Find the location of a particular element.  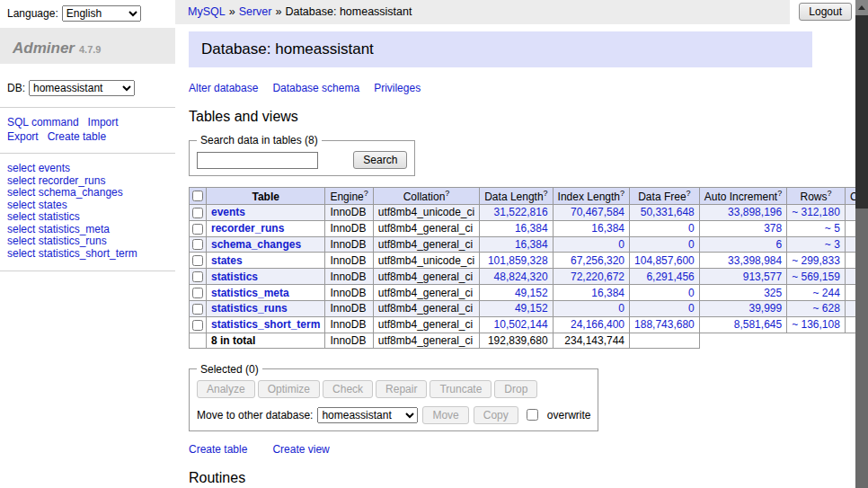

overwrite-checkbox is located at coordinates (532, 415).